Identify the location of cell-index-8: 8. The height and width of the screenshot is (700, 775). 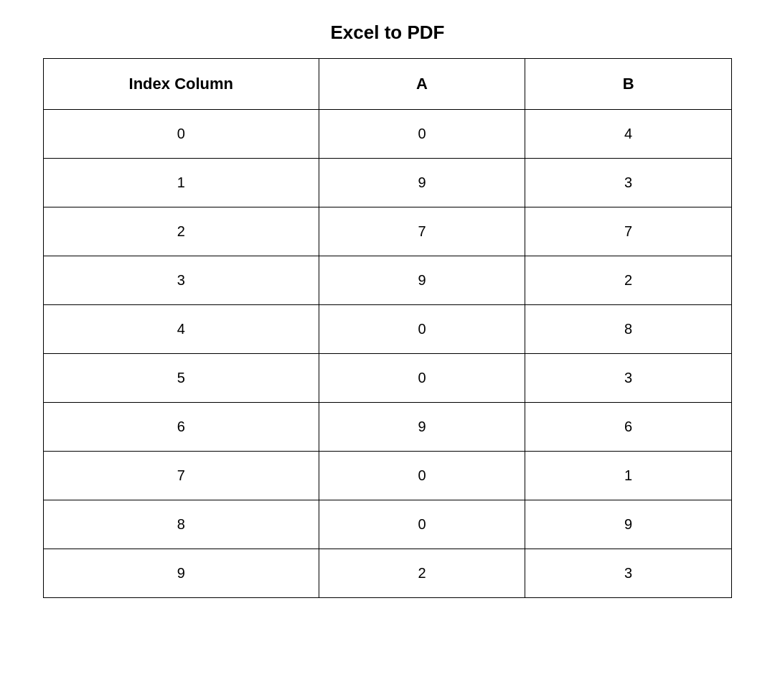
(182, 525).